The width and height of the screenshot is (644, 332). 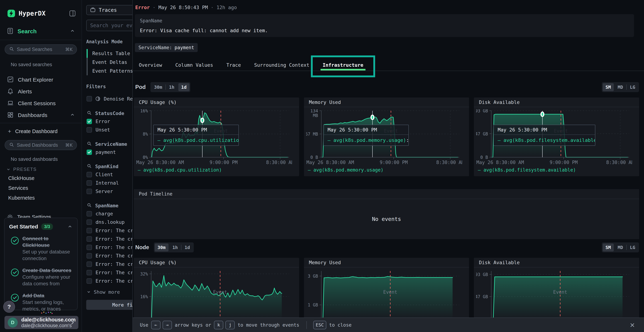 What do you see at coordinates (41, 277) in the screenshot?
I see `get-started-item-create-data-sources: Create Data SourcesConfigure where your …` at bounding box center [41, 277].